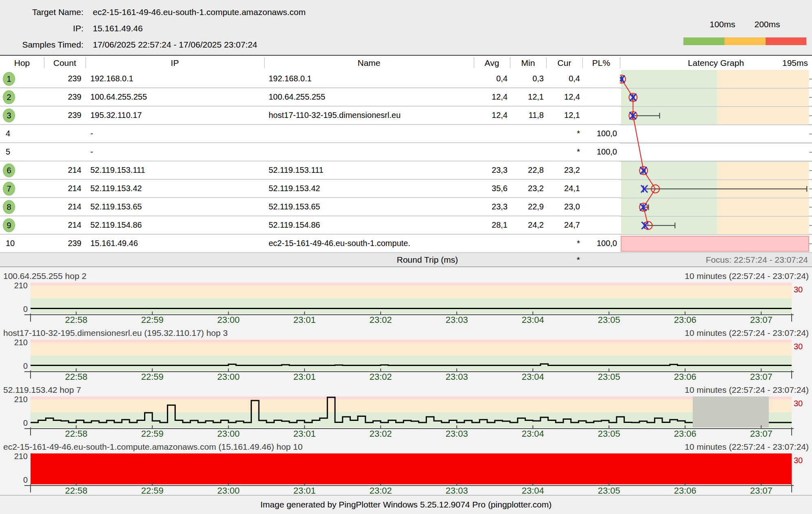 The height and width of the screenshot is (514, 812). I want to click on cur-cell: 23,0, so click(563, 207).